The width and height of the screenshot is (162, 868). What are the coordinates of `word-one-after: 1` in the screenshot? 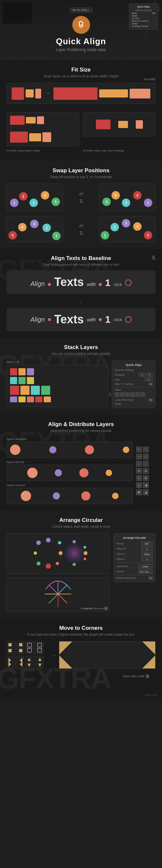 It's located at (108, 319).